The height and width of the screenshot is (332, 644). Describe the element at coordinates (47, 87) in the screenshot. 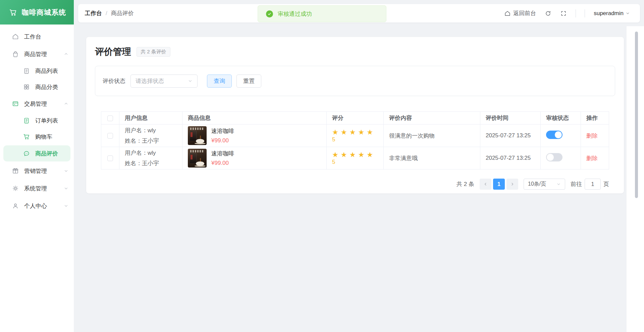

I see `sidebar-item-label: 商品分类` at that location.